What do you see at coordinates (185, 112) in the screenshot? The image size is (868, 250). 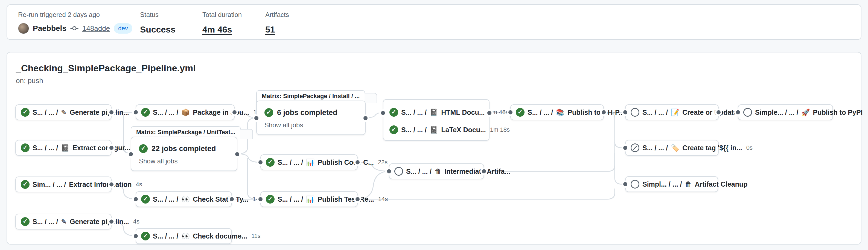 I see `package-icon: 📦` at bounding box center [185, 112].